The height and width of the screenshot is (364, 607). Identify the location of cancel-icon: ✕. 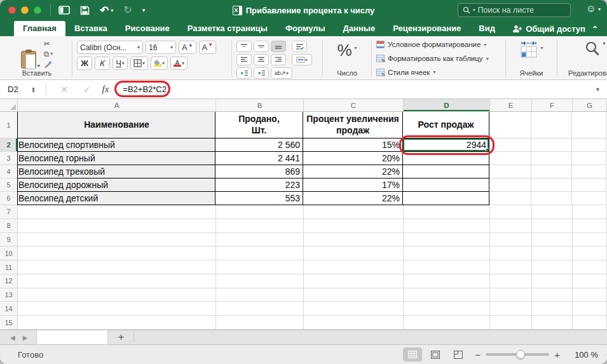
(64, 90).